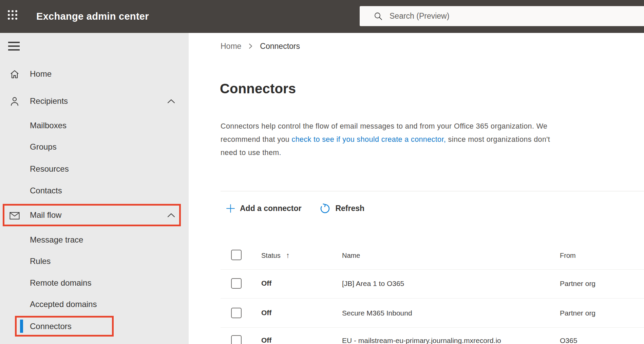 This screenshot has height=344, width=644. What do you see at coordinates (94, 126) in the screenshot?
I see `sidebar-item-mailboxes: Mailboxes` at bounding box center [94, 126].